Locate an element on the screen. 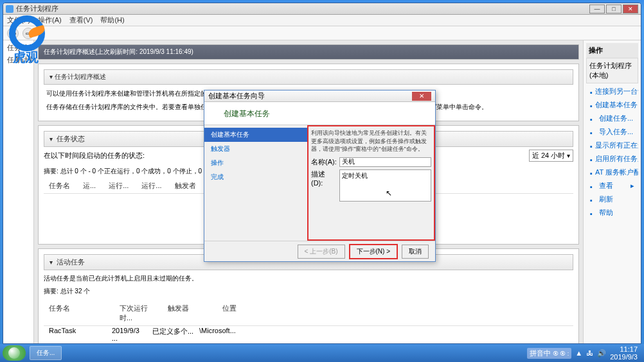  titlebar: 任务计划程序 — □ ✕ is located at coordinates (322, 9).